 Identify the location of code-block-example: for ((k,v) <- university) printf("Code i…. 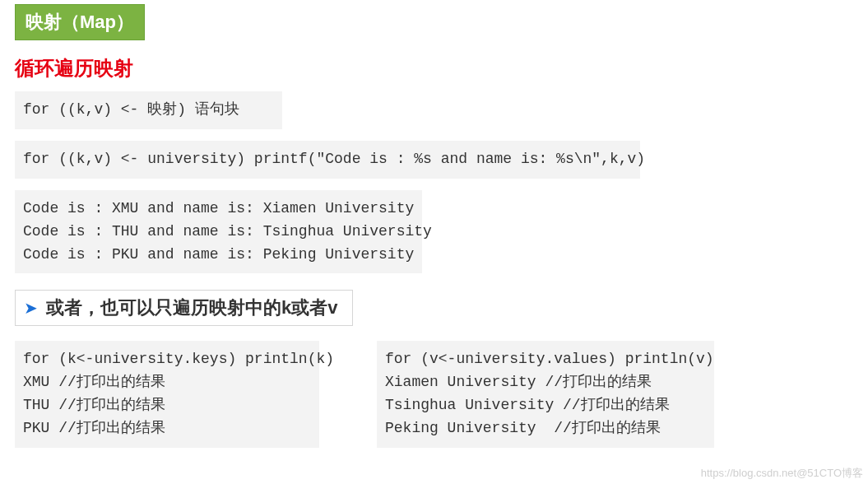
(327, 160).